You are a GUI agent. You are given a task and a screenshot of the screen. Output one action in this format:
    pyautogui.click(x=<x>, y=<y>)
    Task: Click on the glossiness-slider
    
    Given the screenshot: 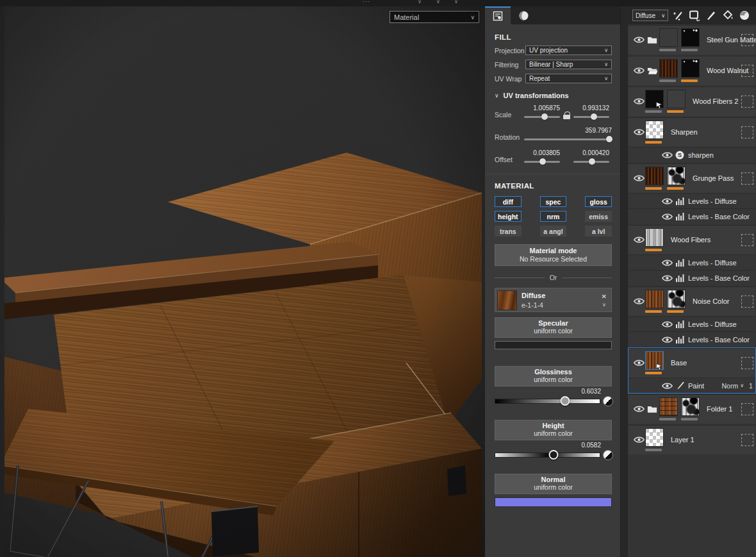 What is the action you would take?
    pyautogui.click(x=554, y=401)
    